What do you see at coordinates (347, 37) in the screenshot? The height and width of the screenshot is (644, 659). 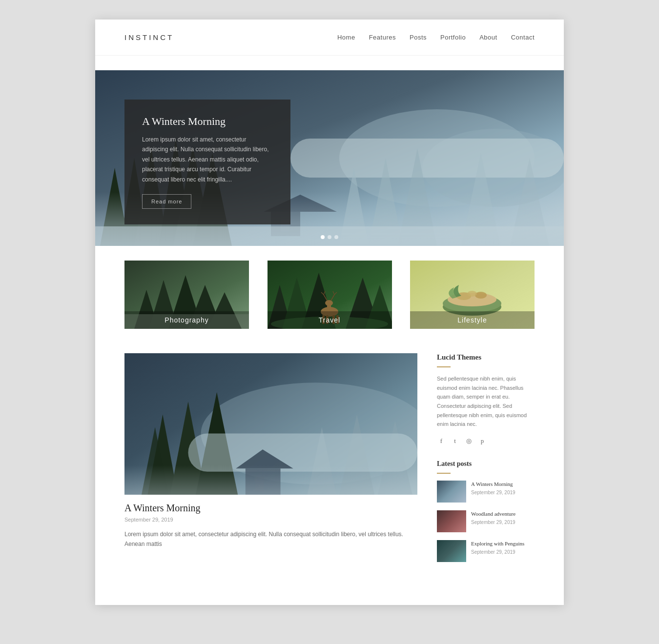 I see `nav-home: Home` at bounding box center [347, 37].